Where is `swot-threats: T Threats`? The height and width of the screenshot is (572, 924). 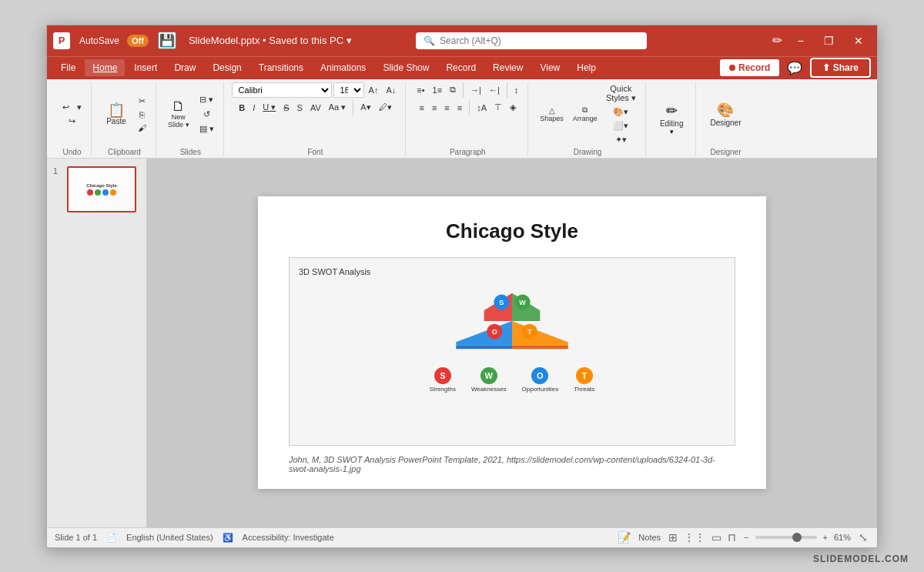
swot-threats: T Threats is located at coordinates (584, 380).